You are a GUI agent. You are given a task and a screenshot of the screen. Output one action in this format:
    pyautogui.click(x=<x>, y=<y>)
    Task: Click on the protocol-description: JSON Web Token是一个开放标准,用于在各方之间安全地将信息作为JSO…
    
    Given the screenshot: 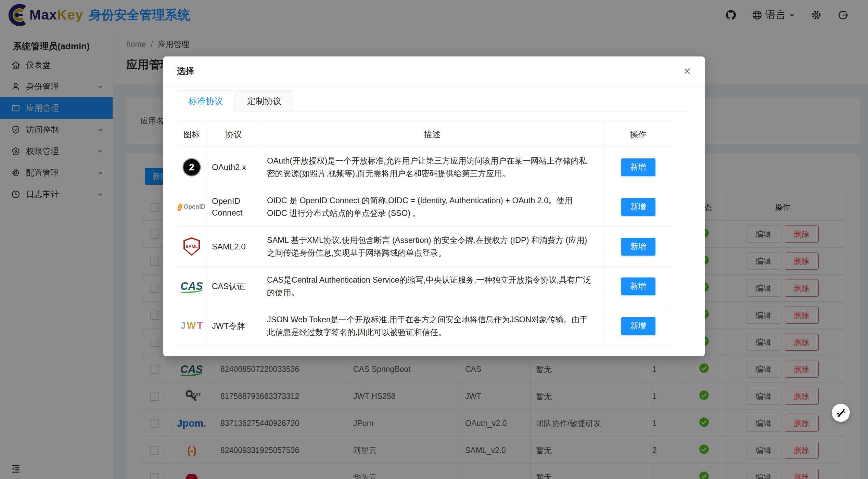 What is the action you would take?
    pyautogui.click(x=432, y=326)
    